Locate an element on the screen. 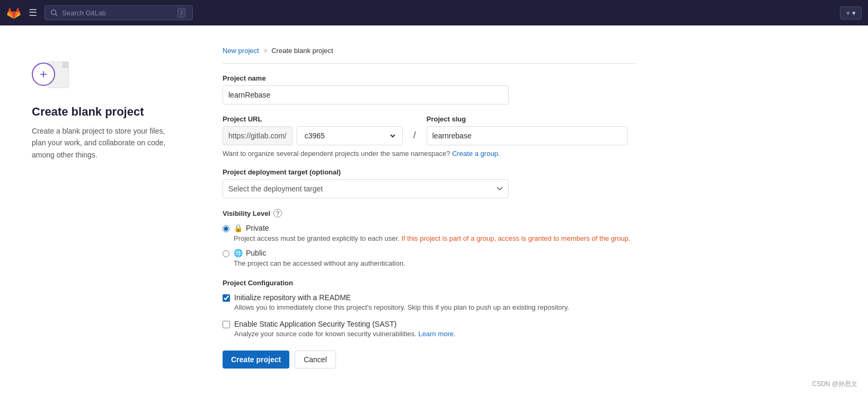 The width and height of the screenshot is (868, 394). visibility-help-icon: ? is located at coordinates (278, 213).